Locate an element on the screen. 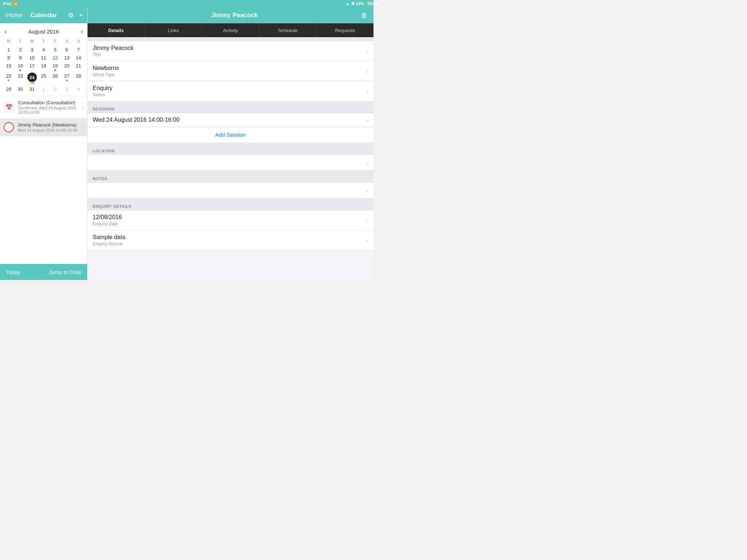 The image size is (747, 560). session-chevron: › is located at coordinates (368, 120).